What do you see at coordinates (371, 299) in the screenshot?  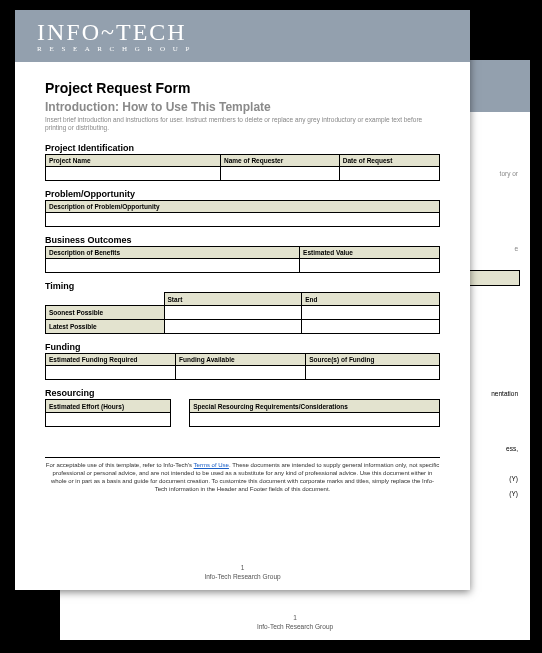 I see `col-header: End` at bounding box center [371, 299].